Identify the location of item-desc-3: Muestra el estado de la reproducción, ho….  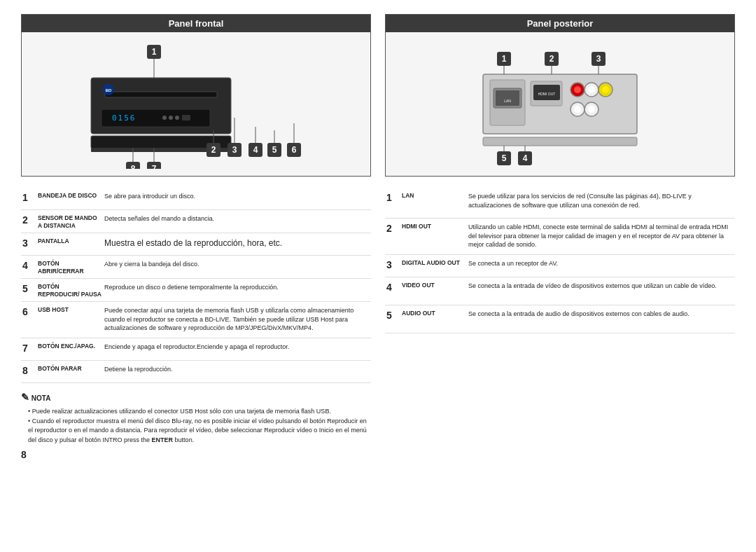
(237, 242).